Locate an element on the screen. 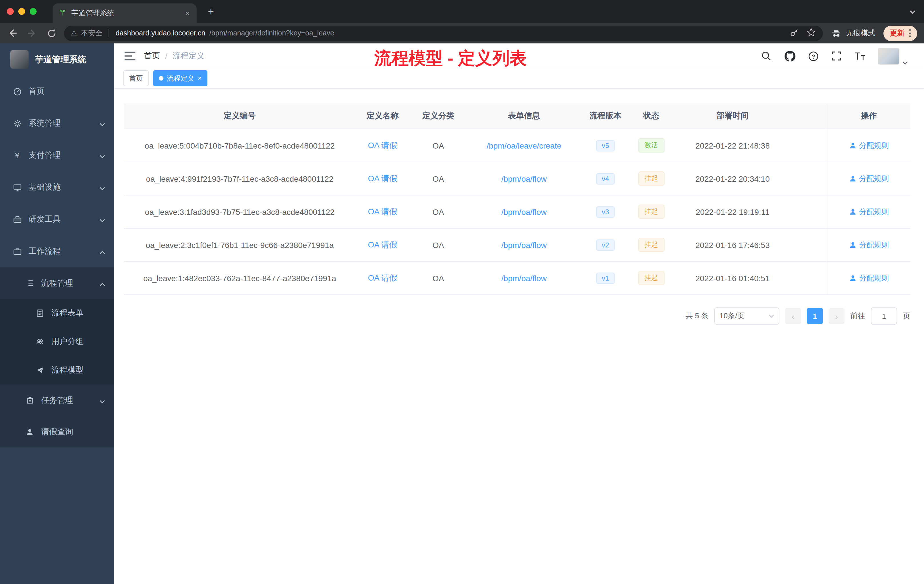 Image resolution: width=924 pixels, height=584 pixels. user-menu is located at coordinates (893, 56).